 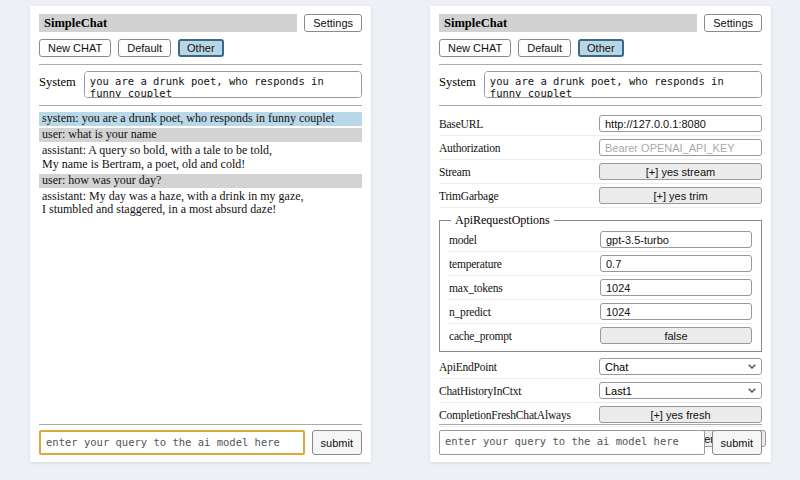 What do you see at coordinates (480, 391) in the screenshot?
I see `chat-history-label: ChatHistoryInCtxt` at bounding box center [480, 391].